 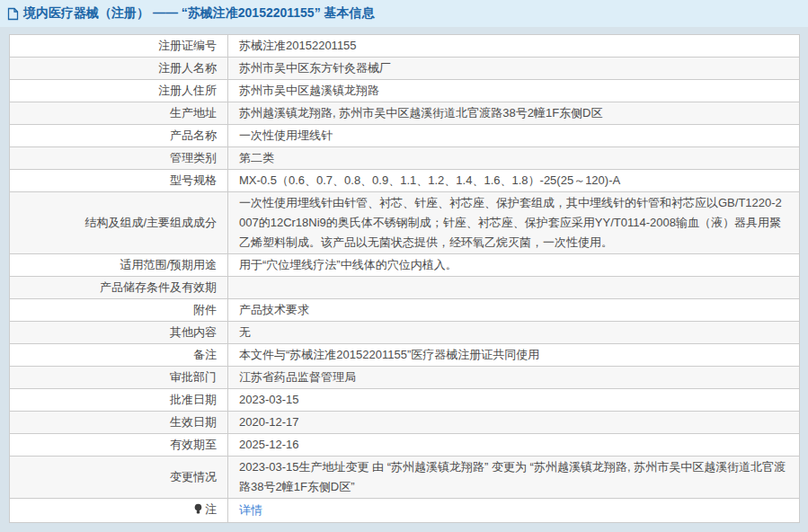 I want to click on table-row: 结构及组成/主要组成成分 一次性使用埋线针由针管、衬芯、针座、衬芯座、保护套组成…, so click(x=404, y=223).